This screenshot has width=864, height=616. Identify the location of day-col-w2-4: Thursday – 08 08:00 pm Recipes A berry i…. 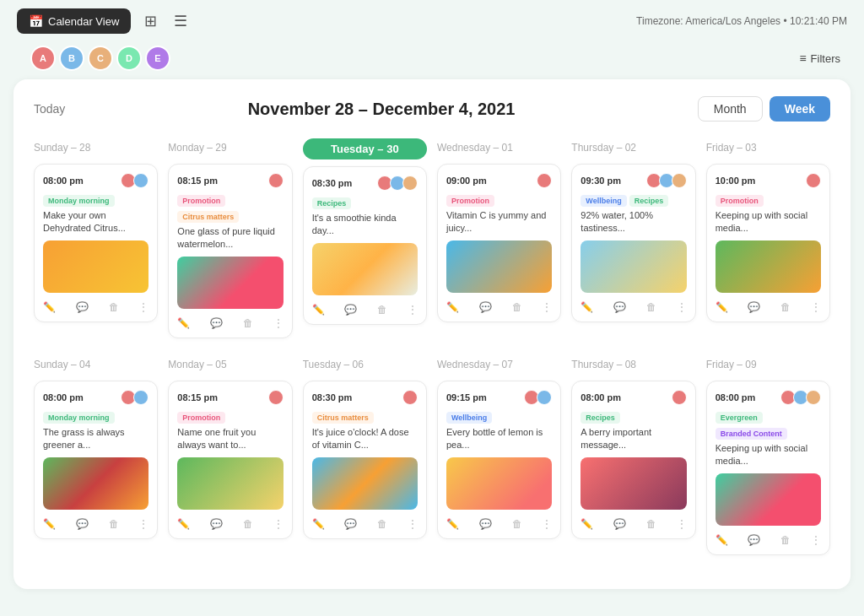
(633, 456).